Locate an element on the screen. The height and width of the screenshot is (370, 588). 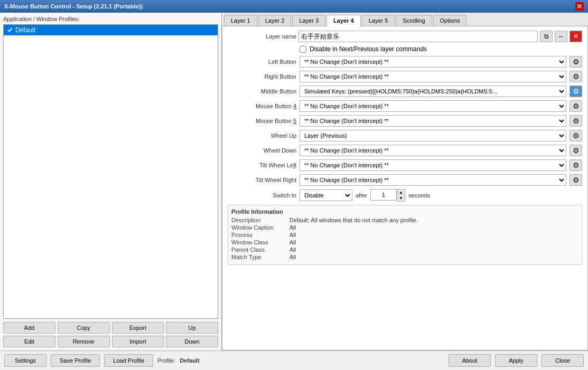
info-value-description: Default: All windows that do not match a… is located at coordinates (354, 220).